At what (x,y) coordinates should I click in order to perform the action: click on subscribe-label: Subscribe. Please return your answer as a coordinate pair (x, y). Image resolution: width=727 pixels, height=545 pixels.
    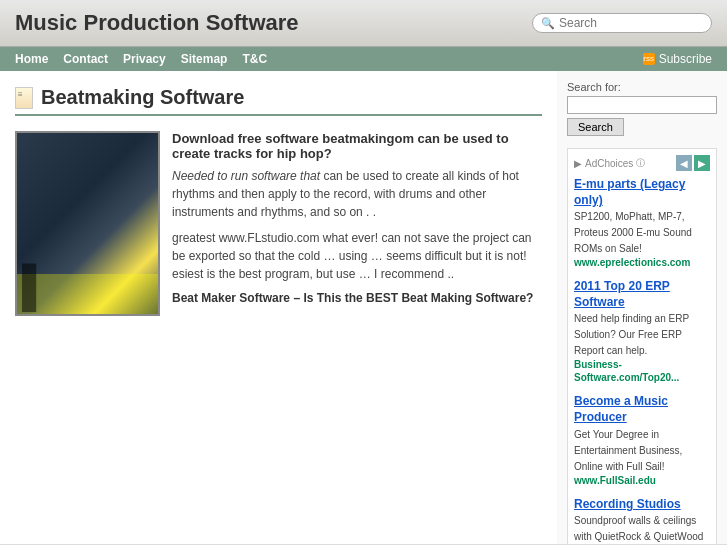
    Looking at the image, I should click on (686, 59).